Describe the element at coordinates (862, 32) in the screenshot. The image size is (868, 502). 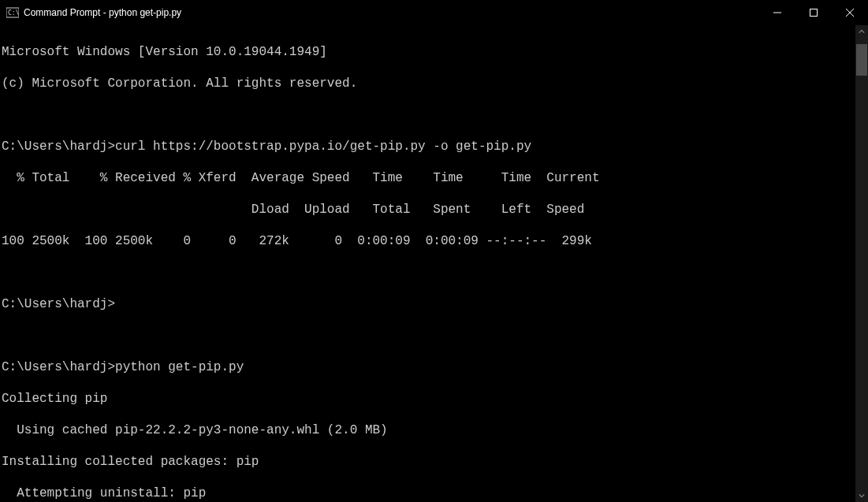
I see `scroll-up-icon` at that location.